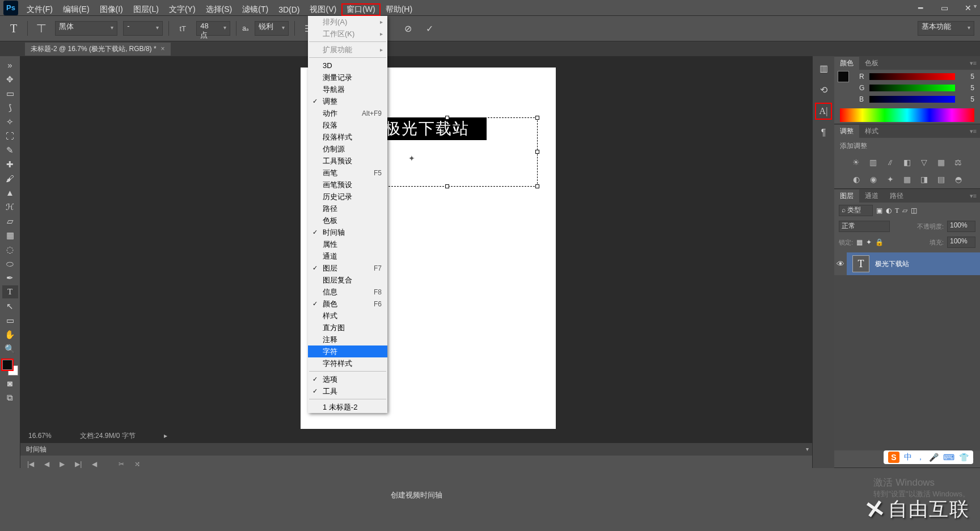 Image resolution: width=980 pixels, height=531 pixels. Describe the element at coordinates (10, 65) in the screenshot. I see `expand-icon: »` at that location.